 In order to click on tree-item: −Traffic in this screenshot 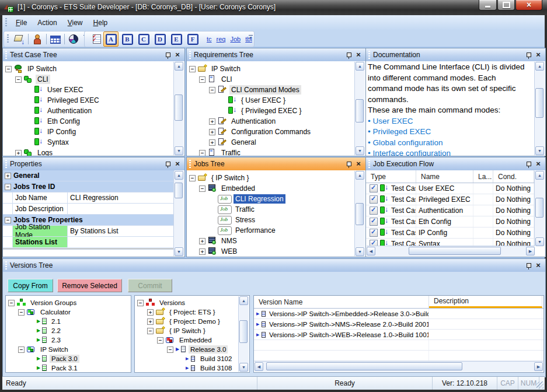, I will do `click(276, 152)`.